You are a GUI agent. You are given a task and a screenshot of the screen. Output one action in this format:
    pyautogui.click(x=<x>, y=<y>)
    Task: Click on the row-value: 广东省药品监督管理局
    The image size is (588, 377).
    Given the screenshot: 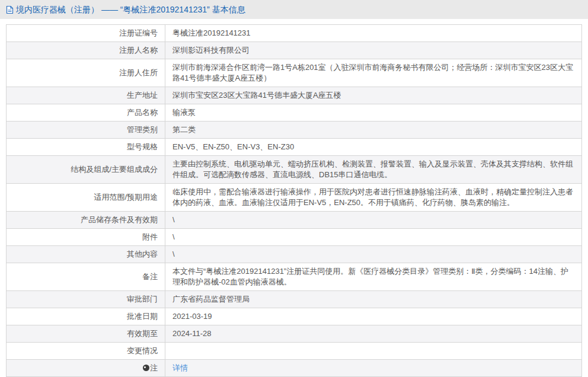 What is the action you would take?
    pyautogui.click(x=373, y=300)
    